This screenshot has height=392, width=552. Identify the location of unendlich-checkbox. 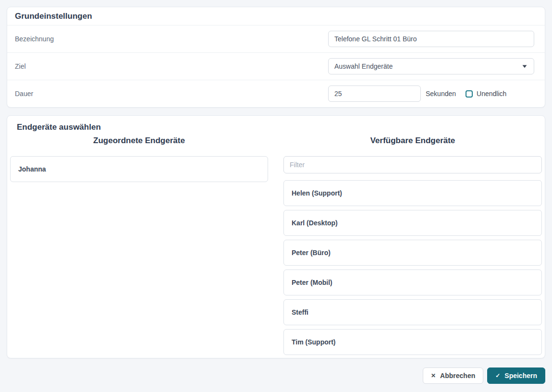
(469, 94).